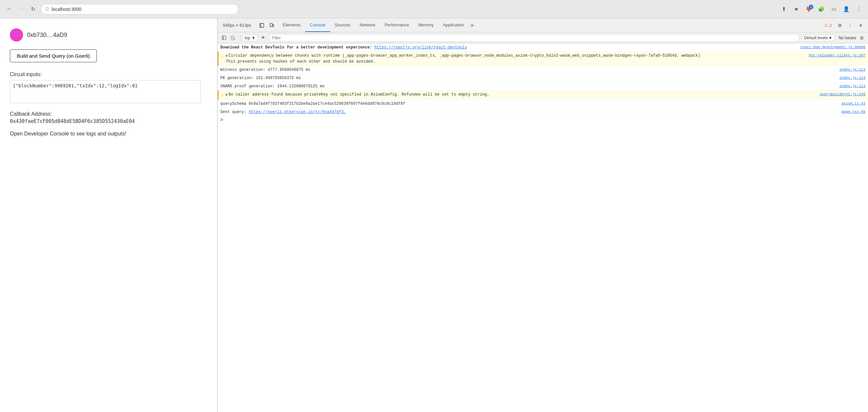 The image size is (868, 412). What do you see at coordinates (828, 25) in the screenshot?
I see `warning-badge: ⚠ 2` at bounding box center [828, 25].